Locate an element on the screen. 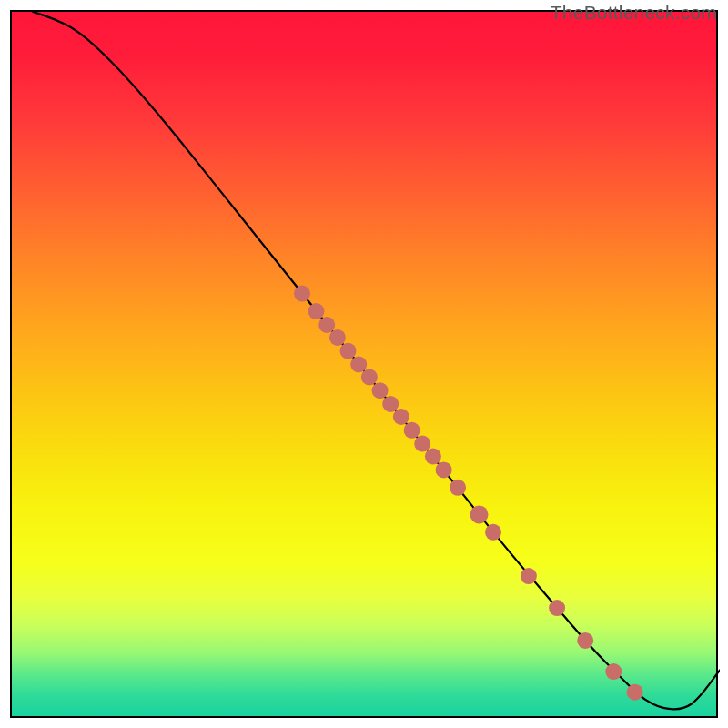 Image resolution: width=728 pixels, height=728 pixels. watermark-text: TheBottleneck.com is located at coordinates (633, 13).